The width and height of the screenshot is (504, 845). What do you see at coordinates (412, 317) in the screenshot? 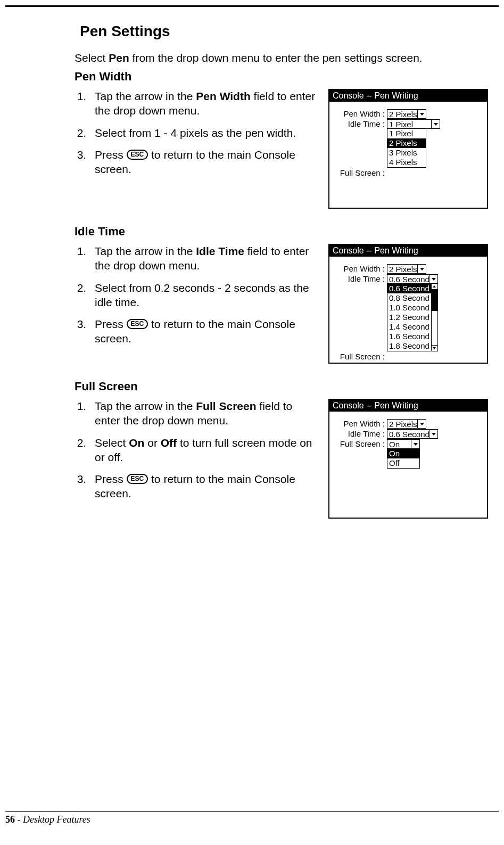
I see `idle-time-dropdown: 0.6 Second 0.8 Second 1.0 Second 1.2 Sec…` at bounding box center [412, 317].